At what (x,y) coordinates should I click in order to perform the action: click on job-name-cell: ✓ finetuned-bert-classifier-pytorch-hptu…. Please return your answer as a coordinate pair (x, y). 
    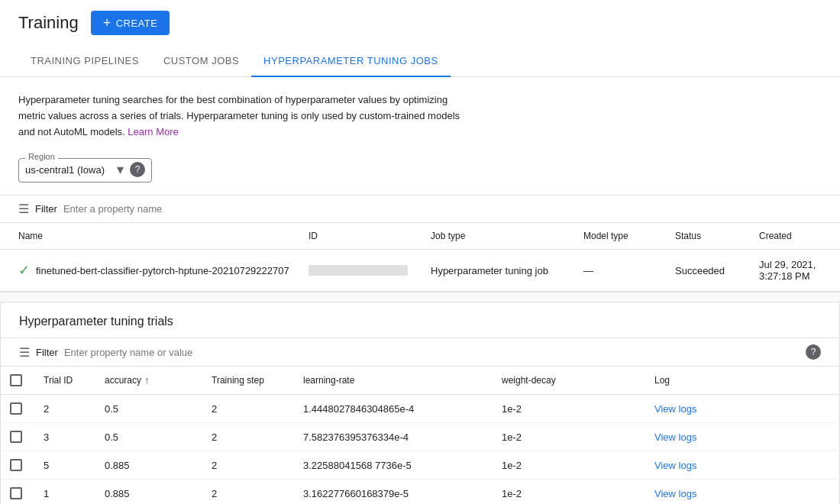
    Looking at the image, I should click on (163, 270).